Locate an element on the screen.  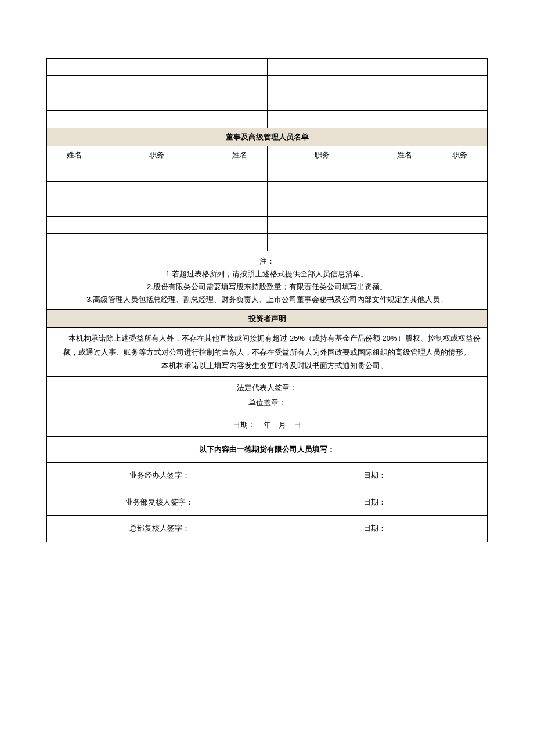
footer-handler-date: 日期： is located at coordinates (375, 476).